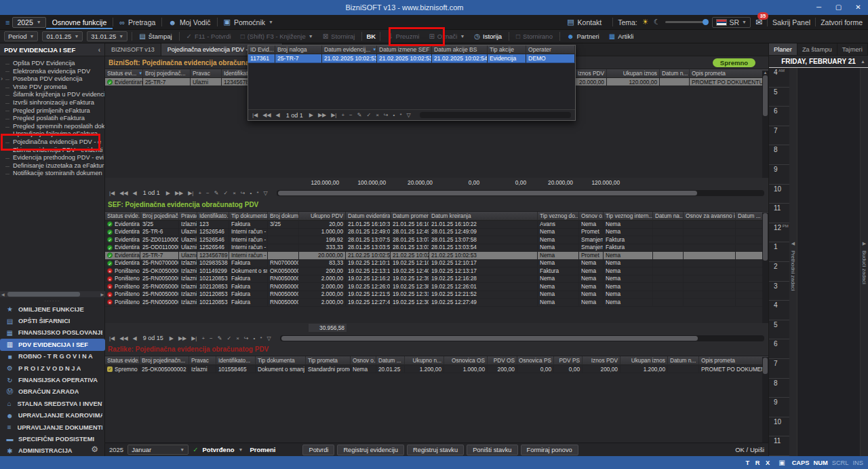 This screenshot has height=469, width=868. What do you see at coordinates (28, 22) in the screenshot?
I see `year-dropdown: 2025 ▼` at bounding box center [28, 22].